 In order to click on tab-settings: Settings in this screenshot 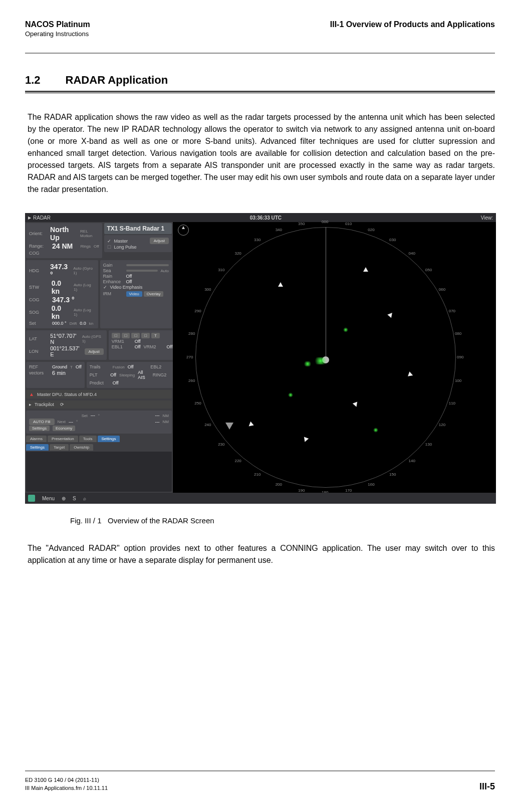, I will do `click(109, 439)`.